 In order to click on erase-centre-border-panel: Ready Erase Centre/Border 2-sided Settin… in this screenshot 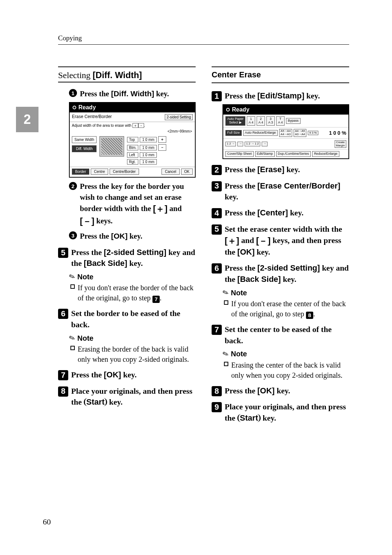, I will do `click(132, 140)`.